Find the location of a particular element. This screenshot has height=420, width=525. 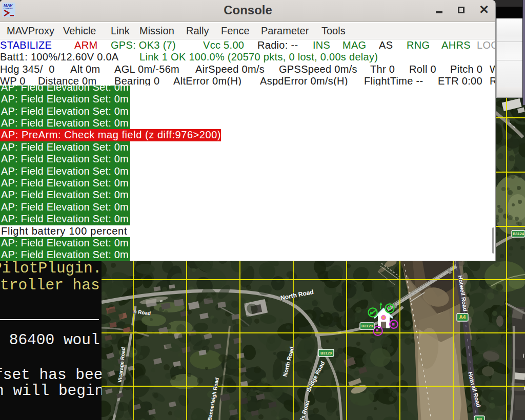

svg-text: A4 is located at coordinates (462, 318).